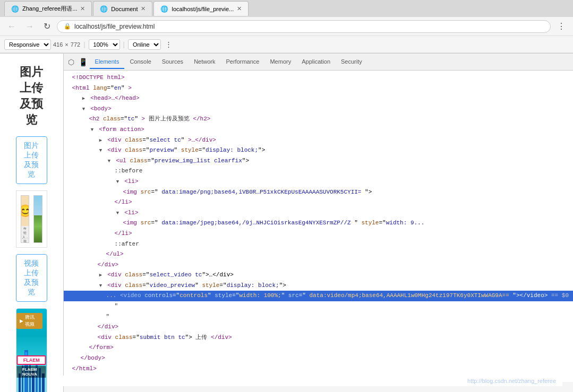 The height and width of the screenshot is (392, 573). I want to click on tab-performance: Performance, so click(242, 62).